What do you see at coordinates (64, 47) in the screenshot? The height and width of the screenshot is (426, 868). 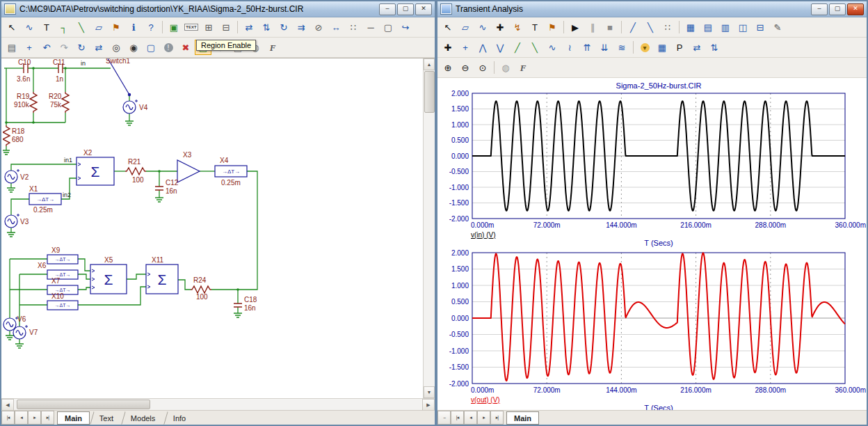 I see `redo-icon: ↷` at bounding box center [64, 47].